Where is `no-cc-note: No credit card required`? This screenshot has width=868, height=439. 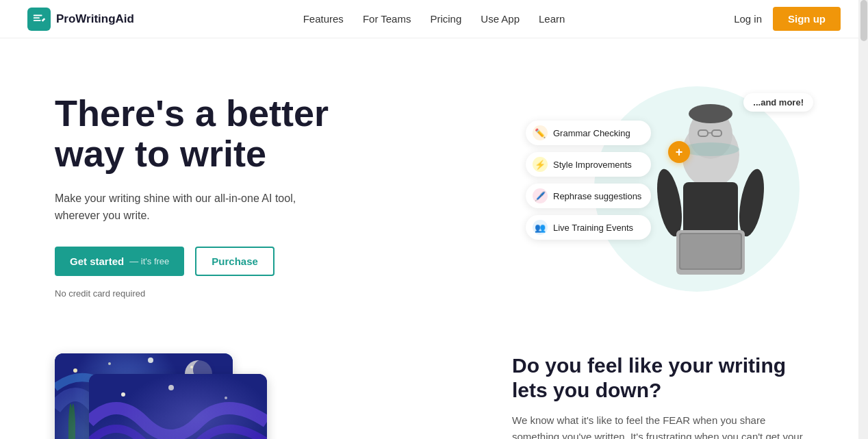
no-cc-note: No credit card required is located at coordinates (192, 293).